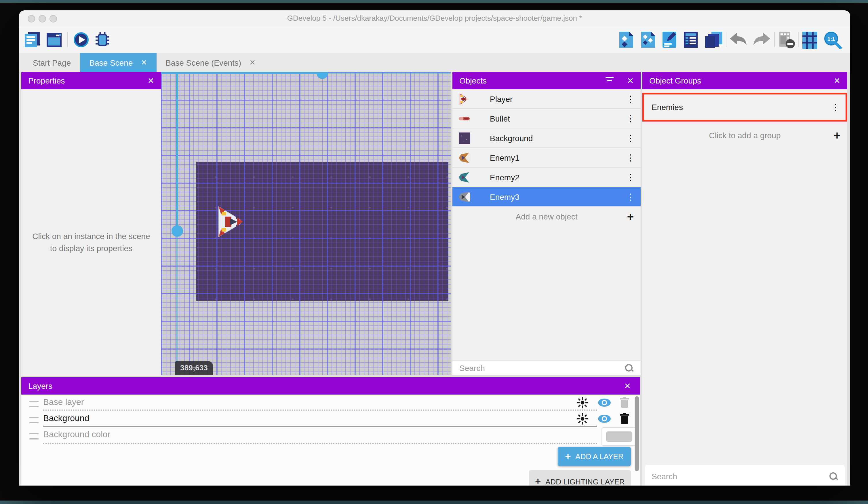  Describe the element at coordinates (500, 119) in the screenshot. I see `object-name: Bullet` at that location.